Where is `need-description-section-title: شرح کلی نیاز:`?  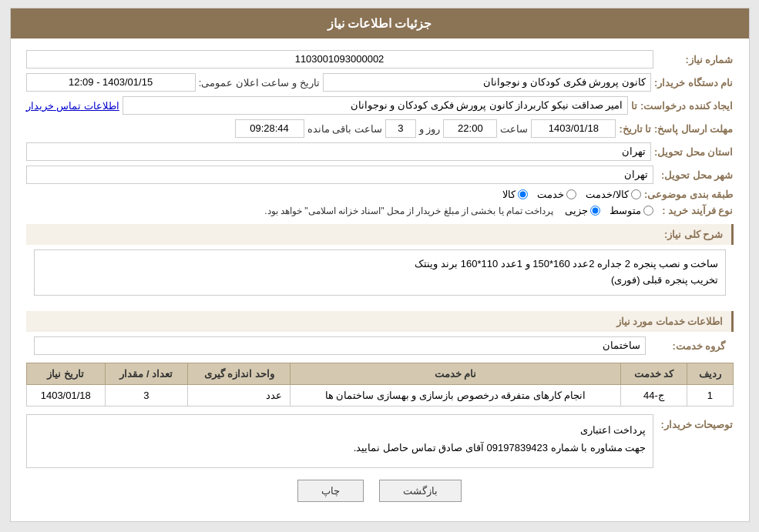 need-description-section-title: شرح کلی نیاز: is located at coordinates (380, 234).